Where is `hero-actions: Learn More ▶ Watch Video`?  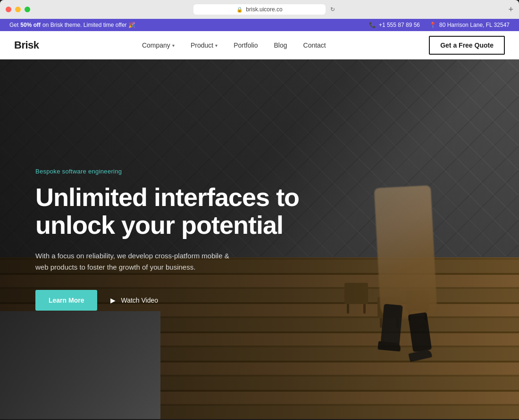
hero-actions: Learn More ▶ Watch Video is located at coordinates (167, 300).